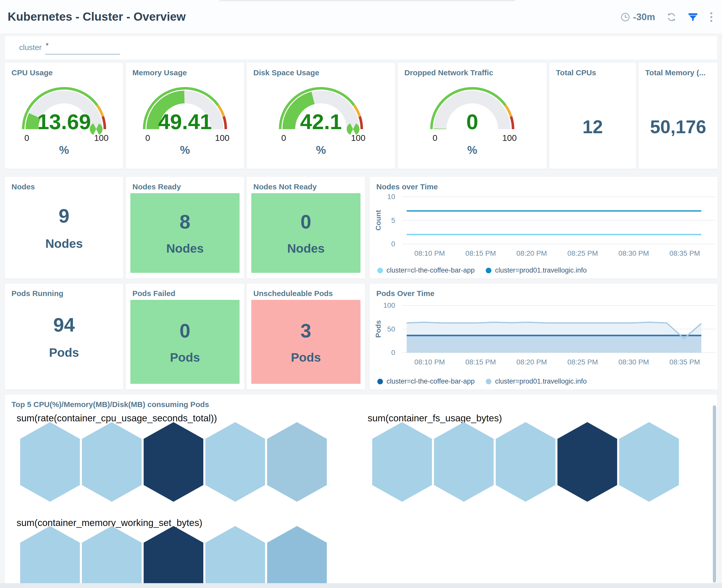 The height and width of the screenshot is (588, 722). I want to click on kpi-value: 94, so click(64, 325).